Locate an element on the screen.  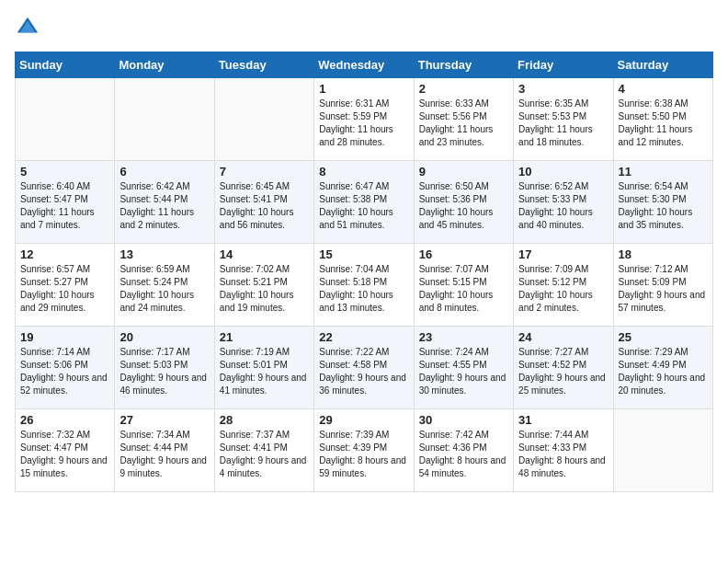
calendar-cell: 10Sunrise: 6:52 AM Sunset: 5:33 PM Dayli… is located at coordinates (563, 202).